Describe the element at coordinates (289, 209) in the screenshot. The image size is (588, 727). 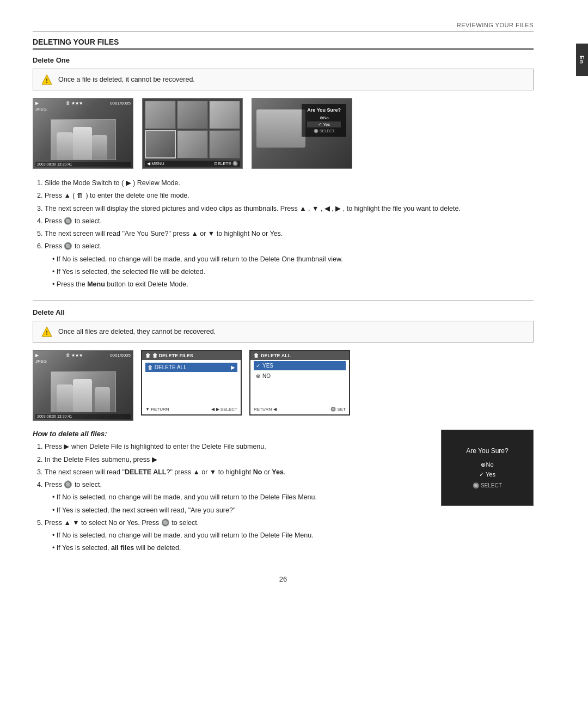
I see `instruction-3: The next screen will display the stored …` at that location.